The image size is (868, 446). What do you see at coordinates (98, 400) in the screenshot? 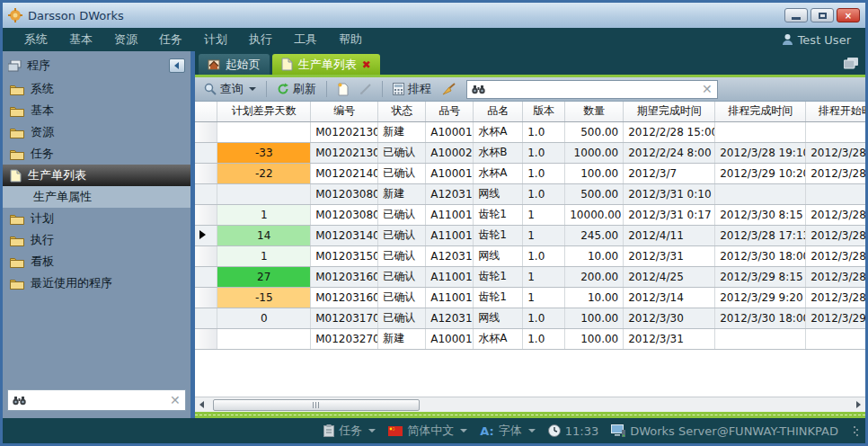
I see `sidebar-search-input` at bounding box center [98, 400].